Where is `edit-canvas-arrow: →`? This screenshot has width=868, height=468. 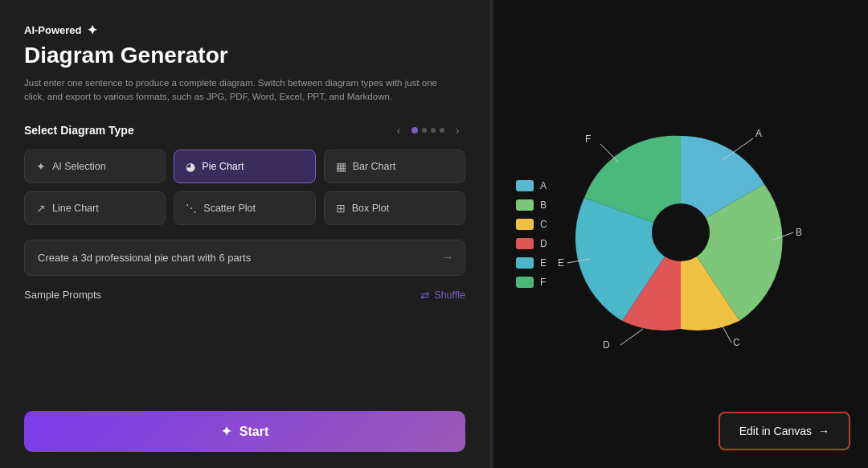 edit-canvas-arrow: → is located at coordinates (824, 431).